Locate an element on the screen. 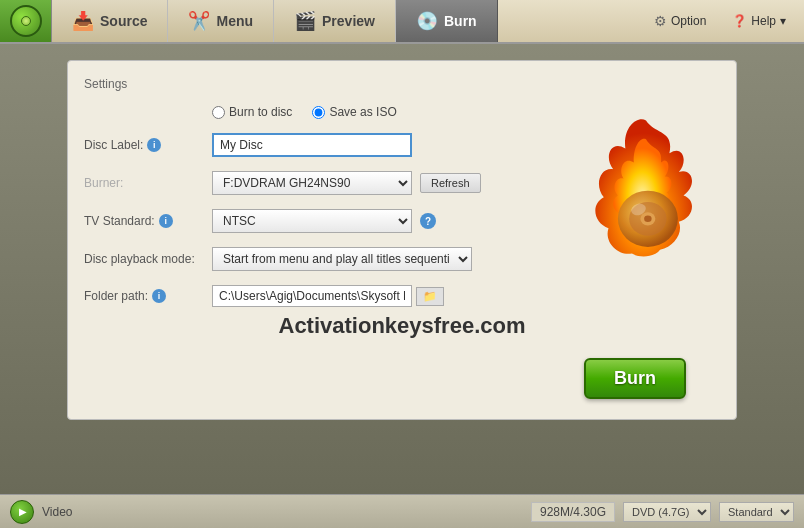  source-tab-label: Source is located at coordinates (124, 21).